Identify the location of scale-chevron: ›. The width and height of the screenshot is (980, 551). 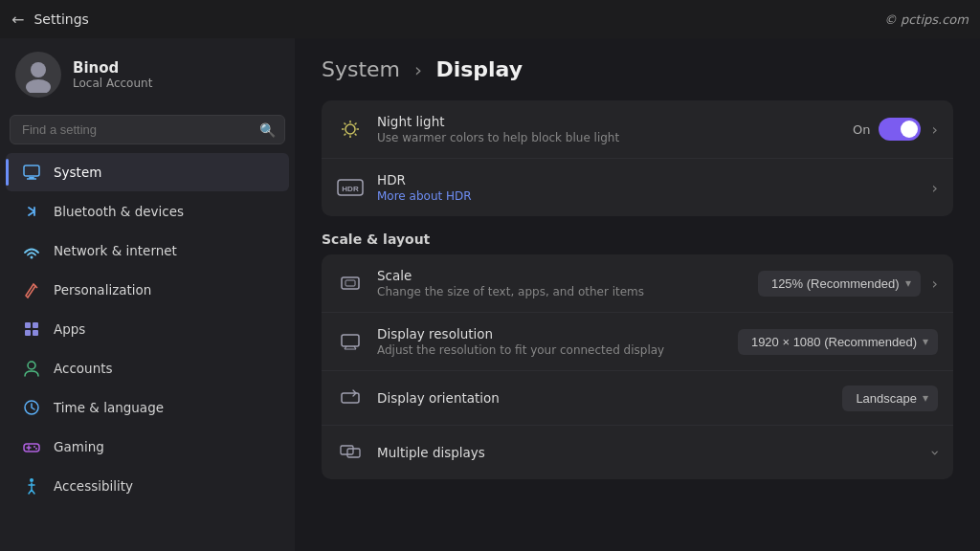
(935, 283).